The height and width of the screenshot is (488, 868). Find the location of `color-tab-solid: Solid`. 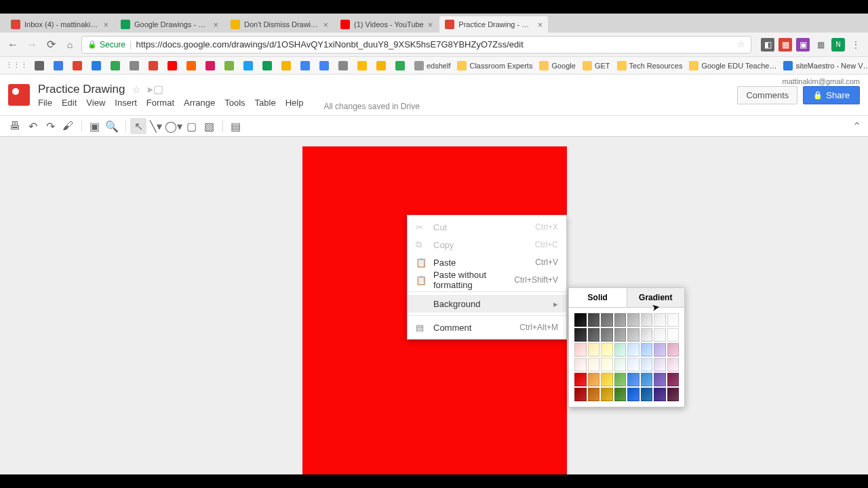

color-tab-solid: Solid is located at coordinates (598, 298).